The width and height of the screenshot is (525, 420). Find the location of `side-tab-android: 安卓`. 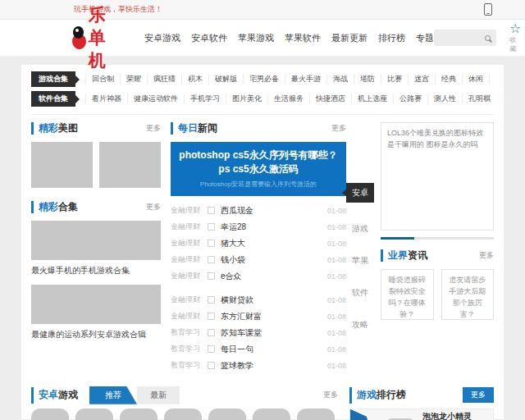

side-tab-android: 安卓 is located at coordinates (360, 193).